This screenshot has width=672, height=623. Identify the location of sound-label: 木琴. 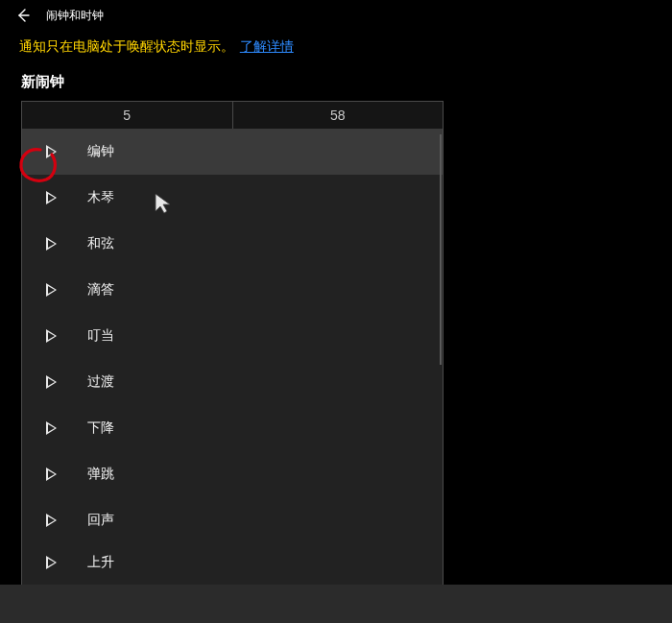
(101, 198).